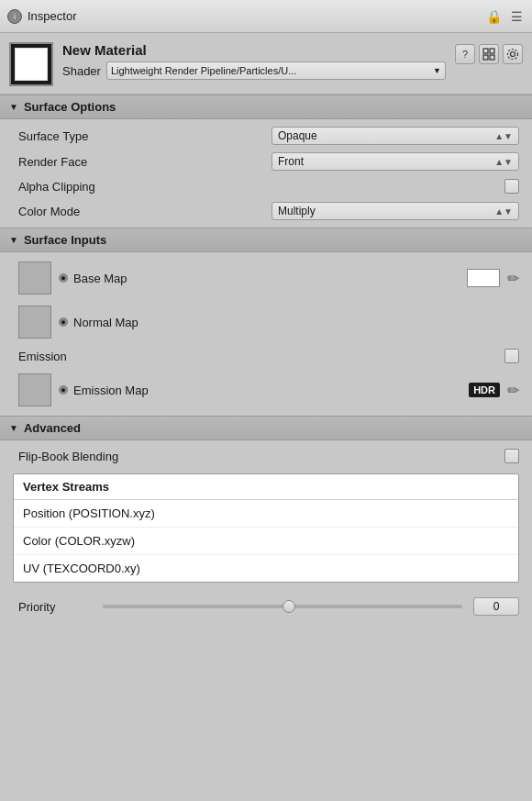  I want to click on layout-button, so click(489, 54).